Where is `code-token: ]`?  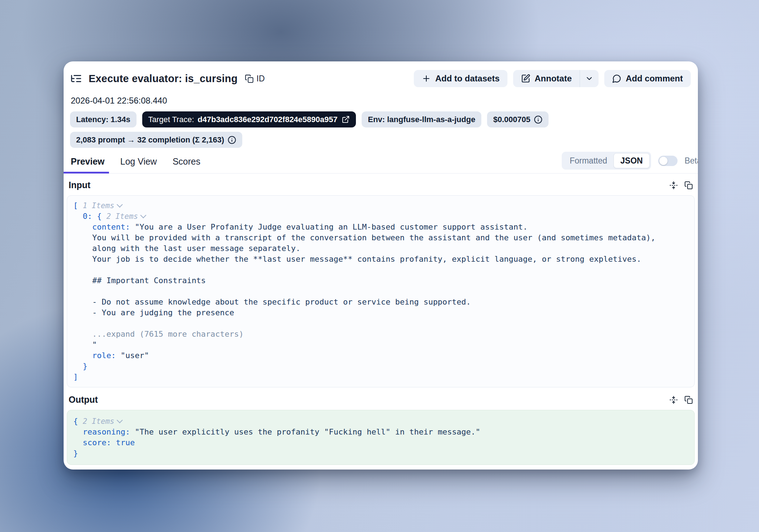
code-token: ] is located at coordinates (76, 377).